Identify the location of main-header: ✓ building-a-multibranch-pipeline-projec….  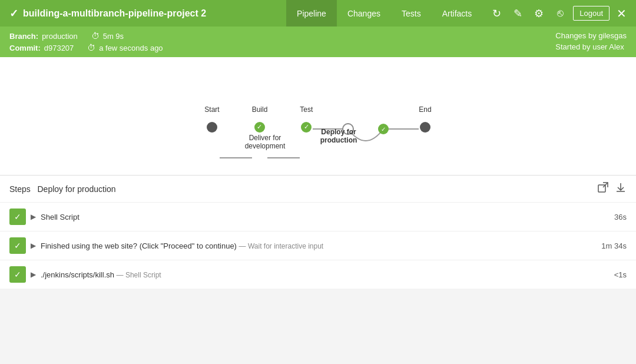
(318, 13).